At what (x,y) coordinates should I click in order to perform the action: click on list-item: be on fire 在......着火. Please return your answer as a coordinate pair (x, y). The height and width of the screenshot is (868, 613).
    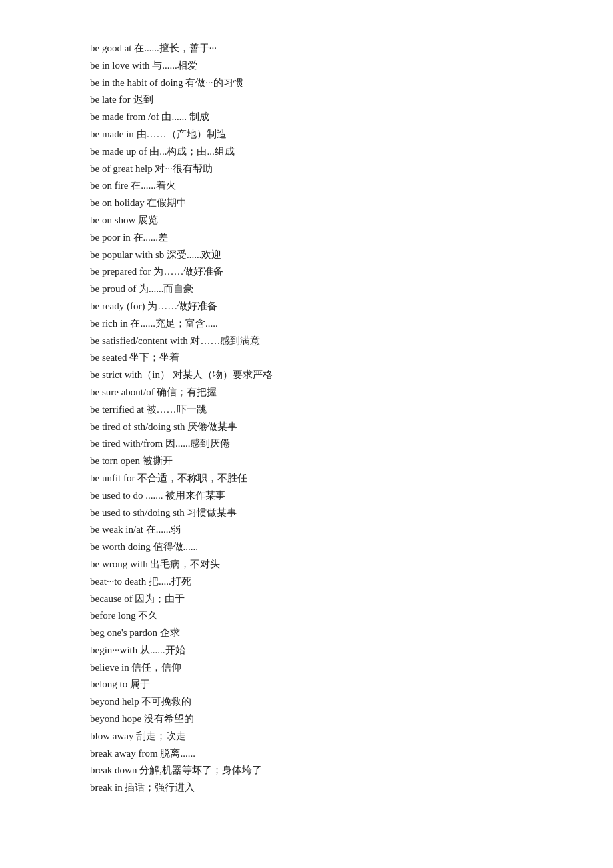
    Looking at the image, I should click on (325, 186).